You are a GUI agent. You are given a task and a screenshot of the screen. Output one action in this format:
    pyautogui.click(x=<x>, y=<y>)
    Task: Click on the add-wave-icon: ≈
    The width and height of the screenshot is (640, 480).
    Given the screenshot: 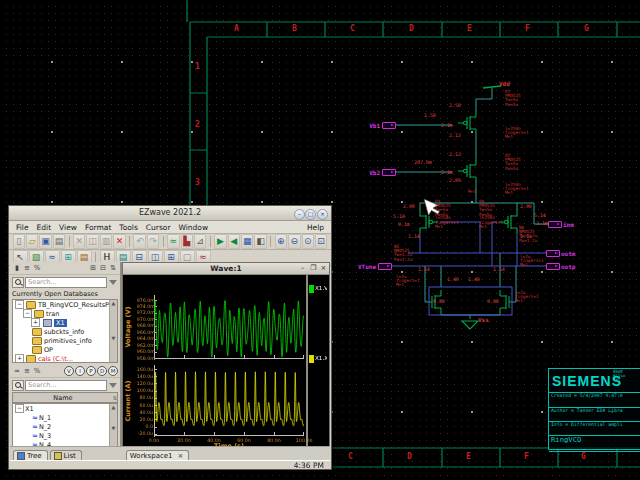 What is the action you would take?
    pyautogui.click(x=173, y=242)
    